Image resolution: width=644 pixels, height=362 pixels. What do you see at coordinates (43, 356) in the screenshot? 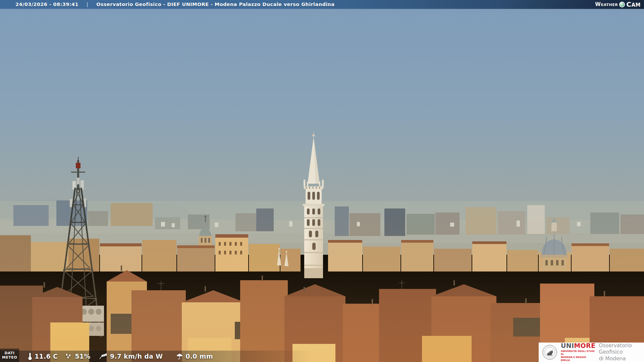
I see `temperature-item: 11.6 C` at bounding box center [43, 356].